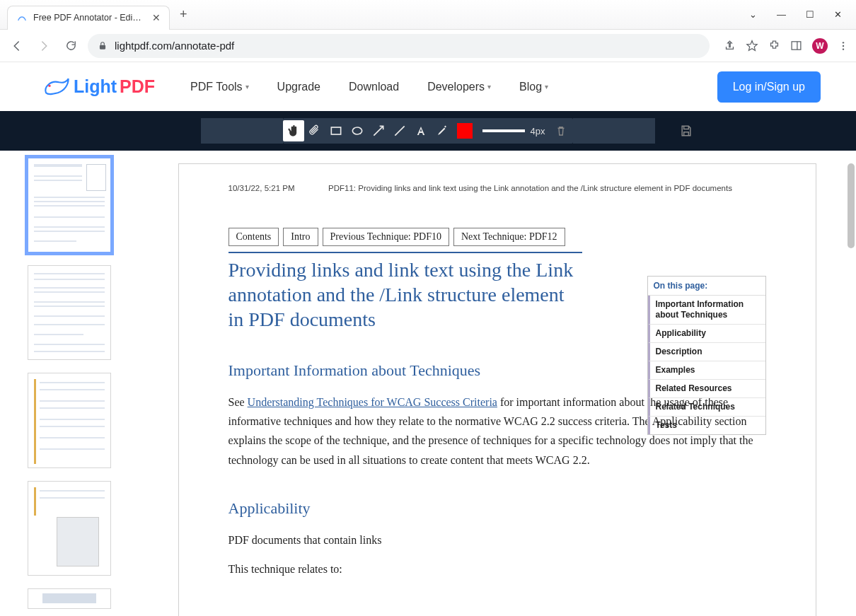 The image size is (856, 616). What do you see at coordinates (707, 355) in the screenshot?
I see `table-of-contents: On this page: Important Information abou…` at bounding box center [707, 355].